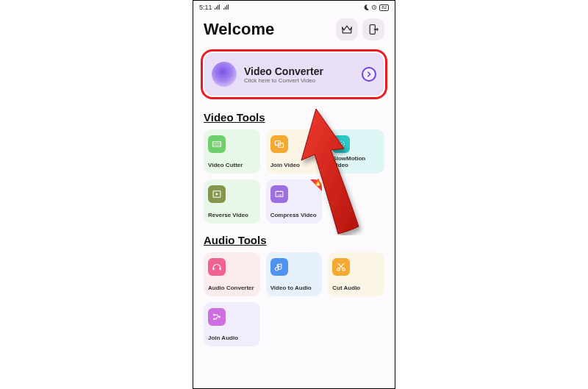  What do you see at coordinates (217, 194) in the screenshot?
I see `reverse-video-icon` at bounding box center [217, 194].